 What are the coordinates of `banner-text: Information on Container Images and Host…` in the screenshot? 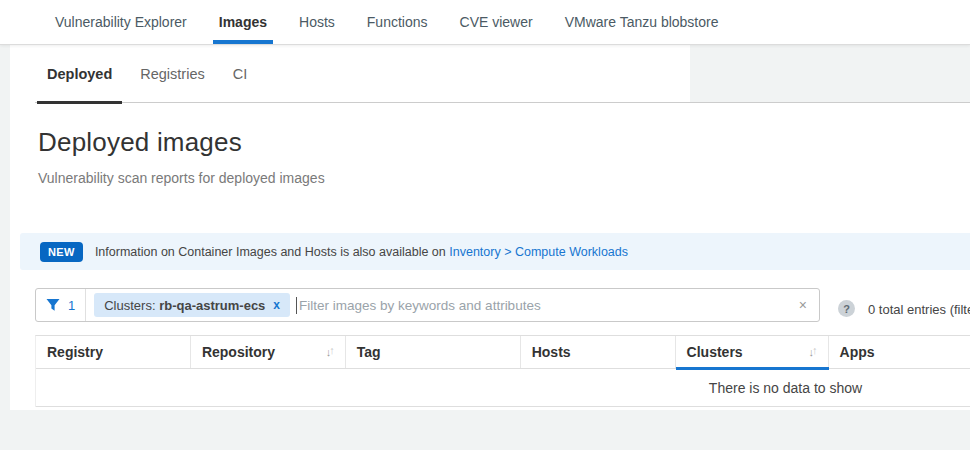 It's located at (362, 252).